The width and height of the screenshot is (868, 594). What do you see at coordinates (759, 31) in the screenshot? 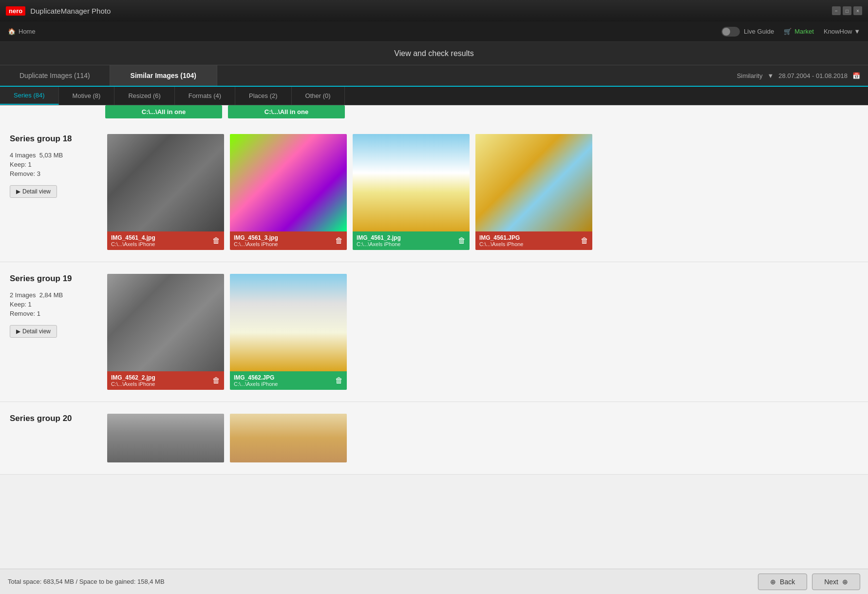
I see `live-guide-label: Live Guide` at bounding box center [759, 31].